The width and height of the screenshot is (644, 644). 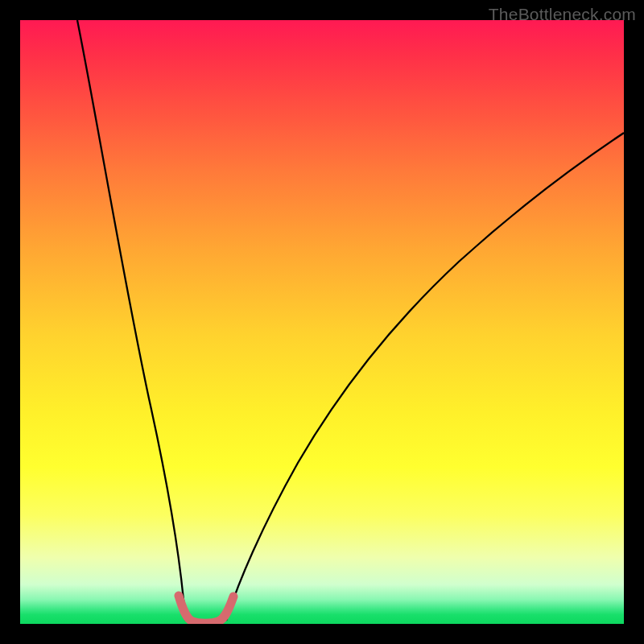 I want to click on curve-valley-highlight, so click(x=206, y=609).